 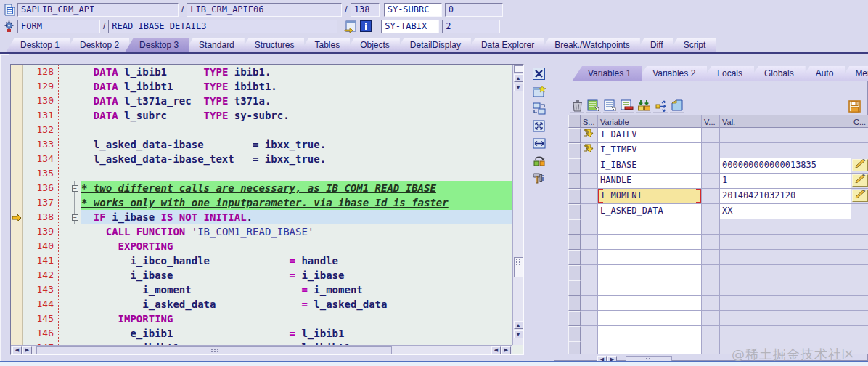 I want to click on sort-values-icon, so click(x=644, y=106).